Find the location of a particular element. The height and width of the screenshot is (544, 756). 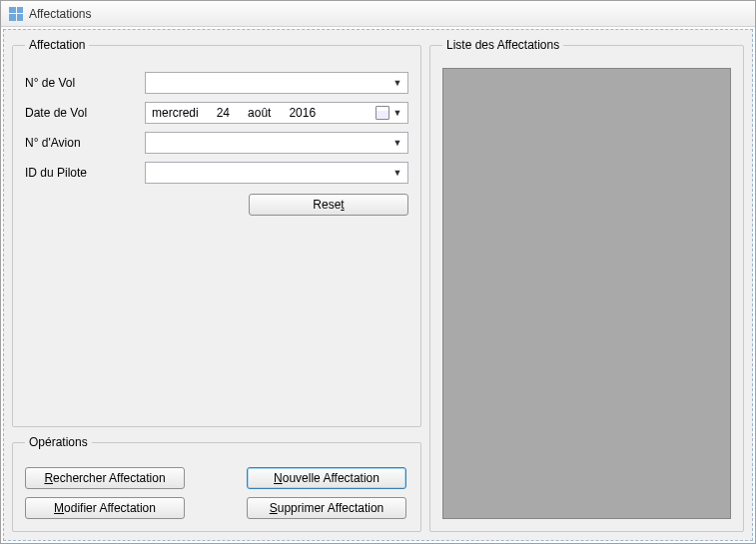

modifier-button: Modifier Affectation is located at coordinates (105, 508).